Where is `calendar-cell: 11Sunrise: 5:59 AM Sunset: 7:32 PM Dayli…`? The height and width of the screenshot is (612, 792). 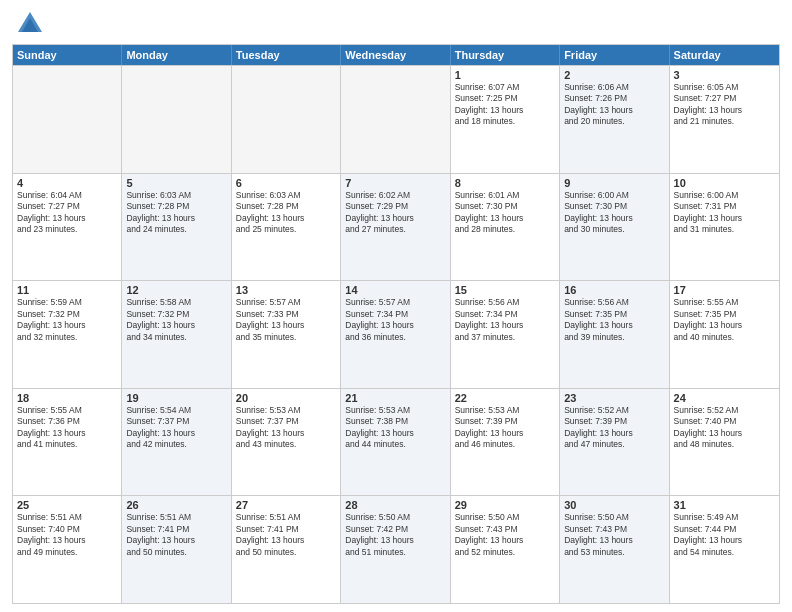 calendar-cell: 11Sunrise: 5:59 AM Sunset: 7:32 PM Dayli… is located at coordinates (68, 334).